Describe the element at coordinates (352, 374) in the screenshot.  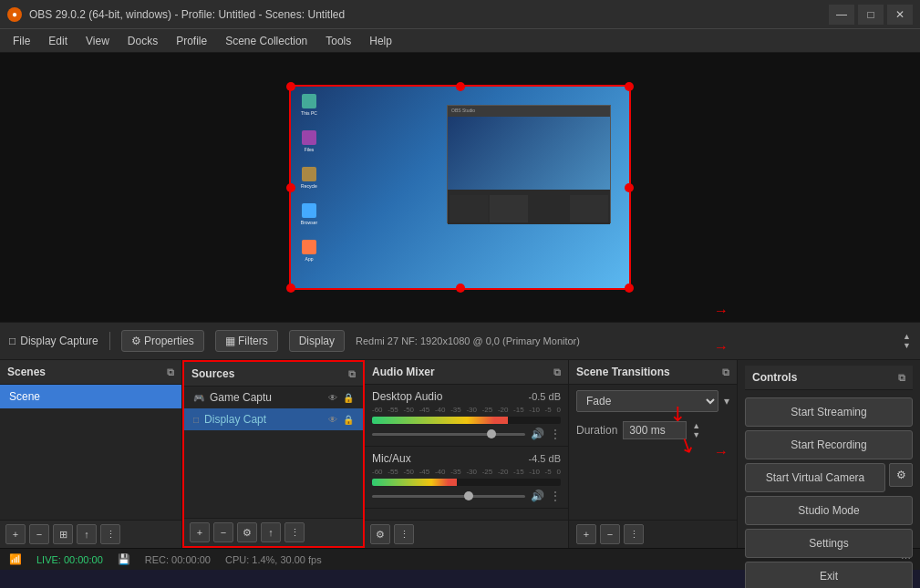
I see `sources-copy-icon: ⧉` at that location.